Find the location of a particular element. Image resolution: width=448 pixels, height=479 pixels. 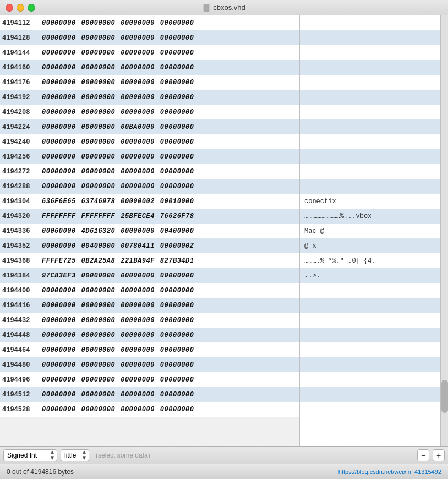

minus-button: − is located at coordinates (423, 455).